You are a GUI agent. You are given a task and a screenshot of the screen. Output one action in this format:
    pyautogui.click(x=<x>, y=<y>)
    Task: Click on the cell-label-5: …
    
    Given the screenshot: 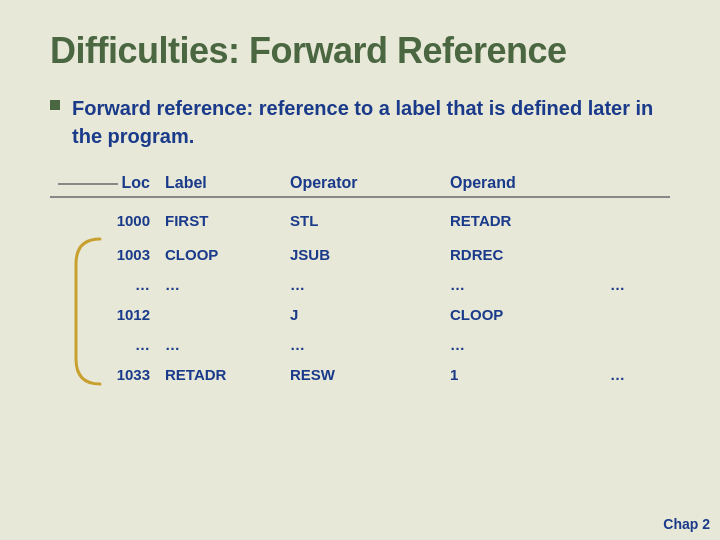 What is the action you would take?
    pyautogui.click(x=225, y=344)
    